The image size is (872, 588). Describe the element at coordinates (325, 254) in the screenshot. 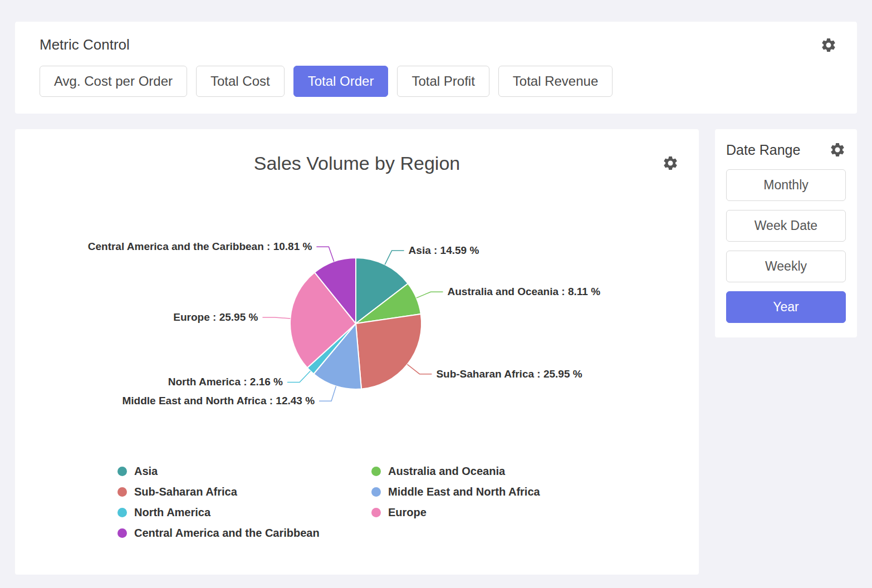

I see `pie-label-line-central-america-and-the-caribbean` at that location.